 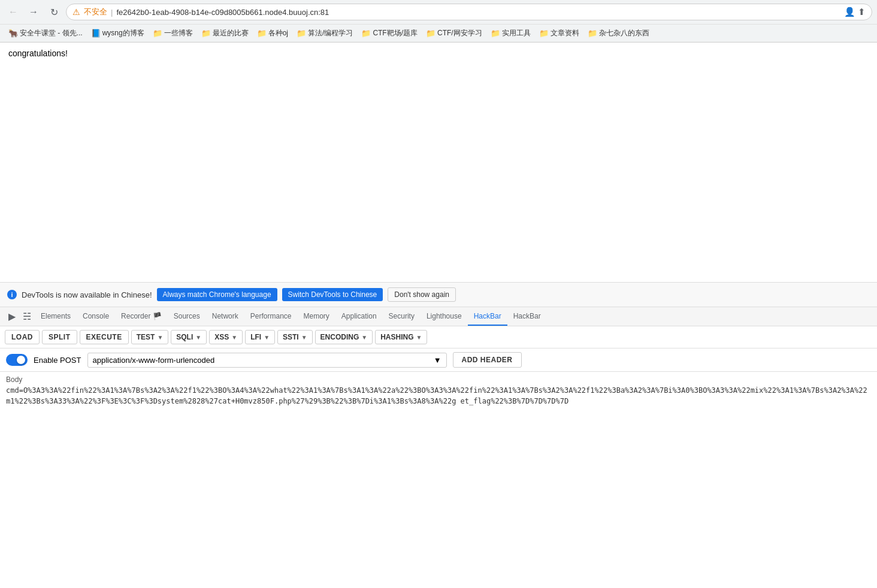 What do you see at coordinates (187, 317) in the screenshot?
I see `tab-sources: Sources` at bounding box center [187, 317].